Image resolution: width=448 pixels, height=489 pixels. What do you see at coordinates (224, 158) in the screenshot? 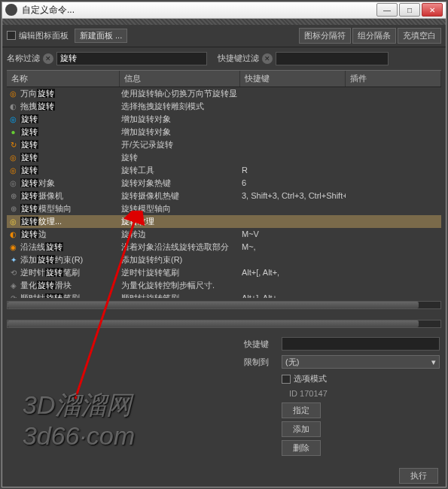
I see `table-row: ◎旋转旋转` at bounding box center [224, 158].